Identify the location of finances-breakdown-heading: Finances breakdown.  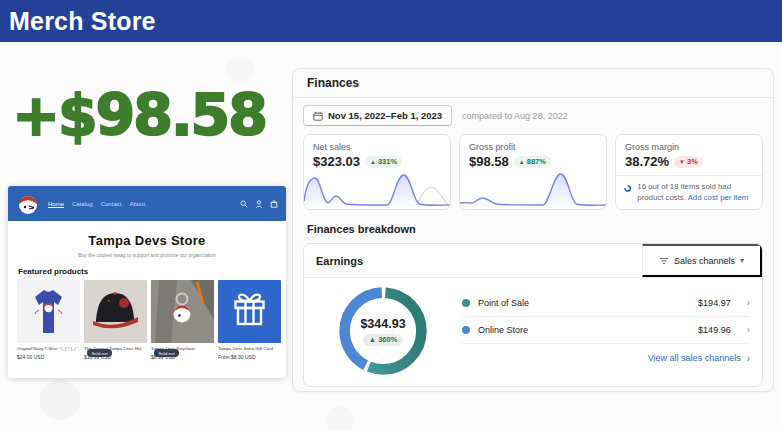
(533, 226).